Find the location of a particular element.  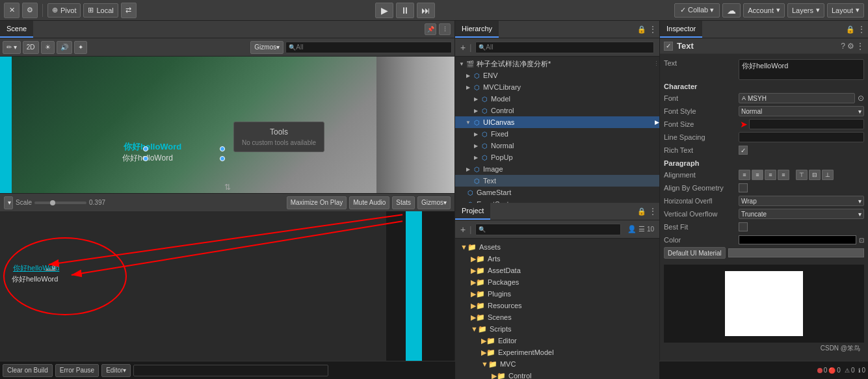

tree-item-mvclibrary: ▶ ⬡ MVCLibrary is located at coordinates (557, 87).